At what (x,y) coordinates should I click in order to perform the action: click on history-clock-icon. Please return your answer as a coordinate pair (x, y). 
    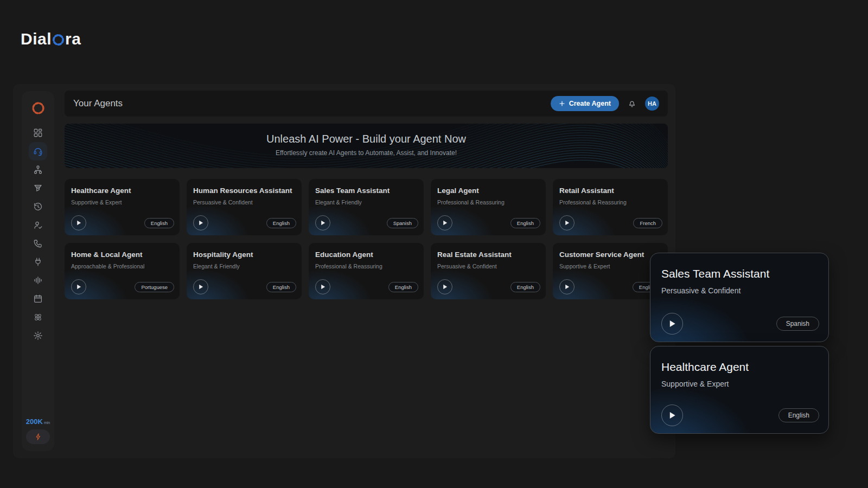
    Looking at the image, I should click on (38, 207).